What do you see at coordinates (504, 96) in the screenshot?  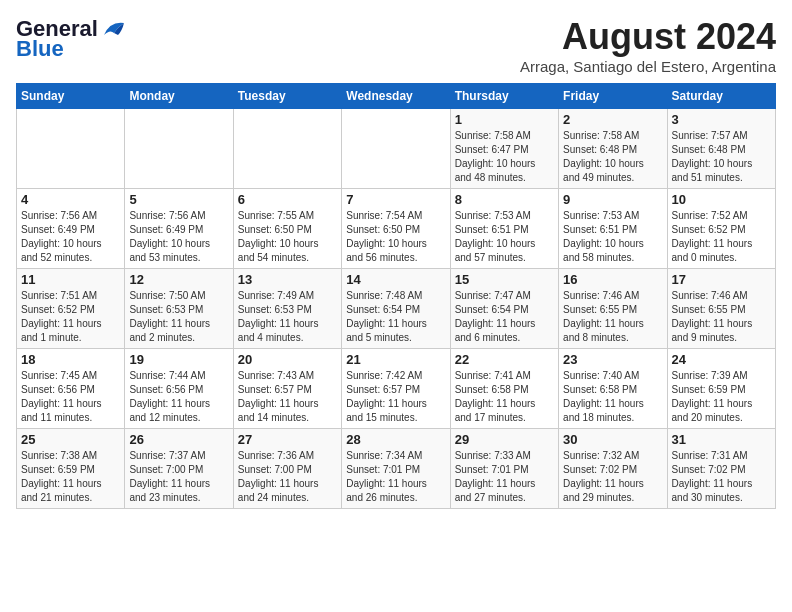 I see `header-day-thursday: Thursday` at bounding box center [504, 96].